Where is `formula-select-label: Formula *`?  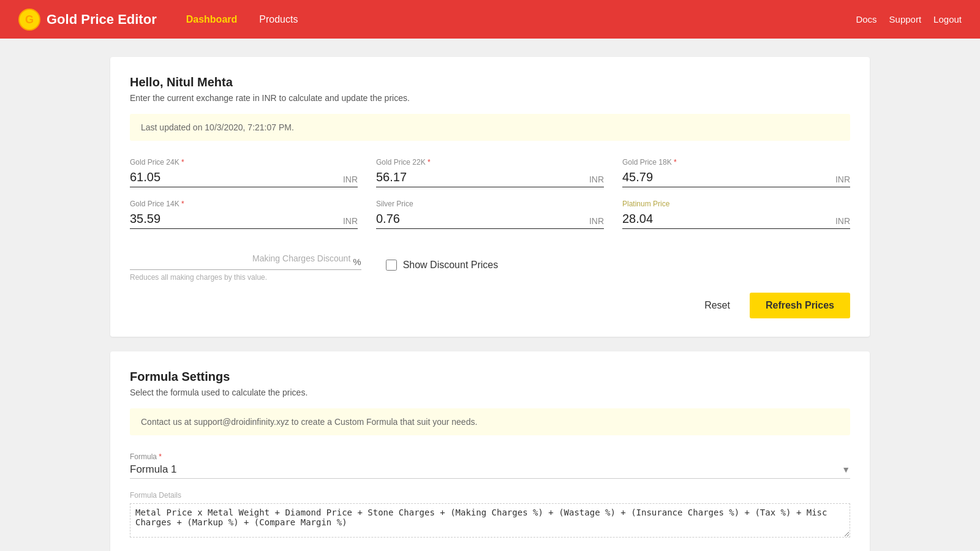 formula-select-label: Formula * is located at coordinates (490, 457).